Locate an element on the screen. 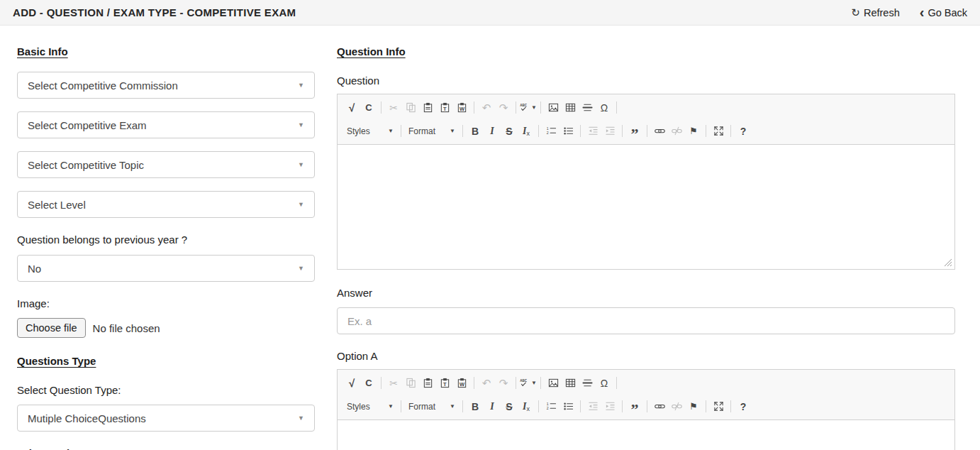 The height and width of the screenshot is (450, 980). svg-text: 2 is located at coordinates (547, 408).